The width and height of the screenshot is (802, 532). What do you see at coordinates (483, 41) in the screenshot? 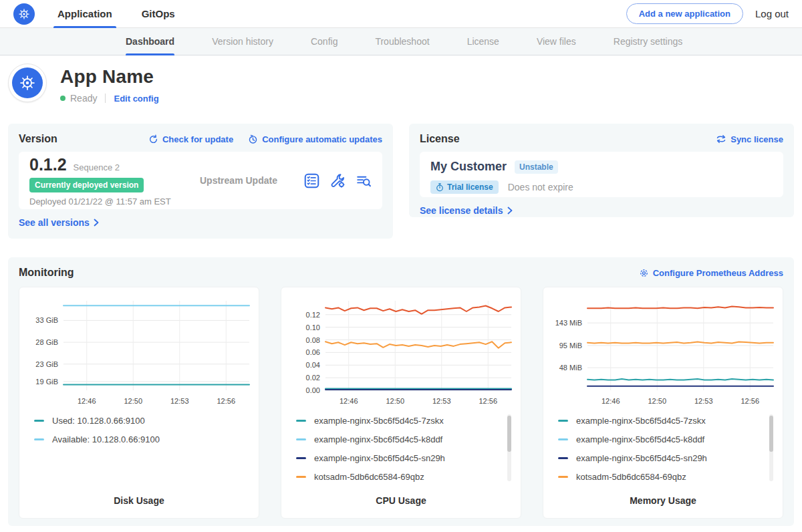
I see `tab-license: License` at bounding box center [483, 41].